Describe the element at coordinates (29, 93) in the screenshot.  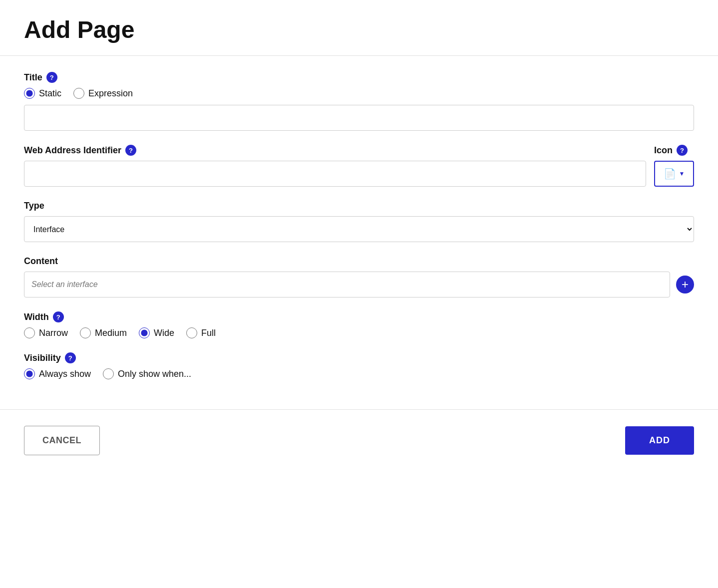
I see `title-static-radio` at that location.